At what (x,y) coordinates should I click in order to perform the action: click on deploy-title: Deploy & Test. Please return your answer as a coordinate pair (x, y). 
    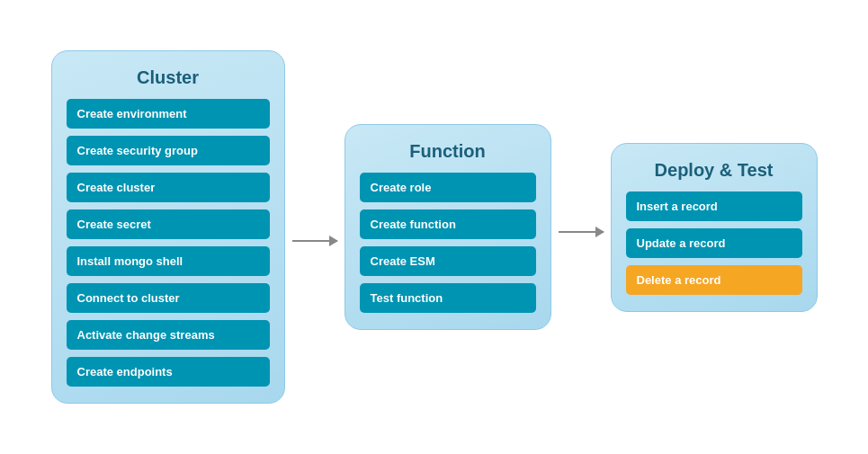
    Looking at the image, I should click on (714, 171).